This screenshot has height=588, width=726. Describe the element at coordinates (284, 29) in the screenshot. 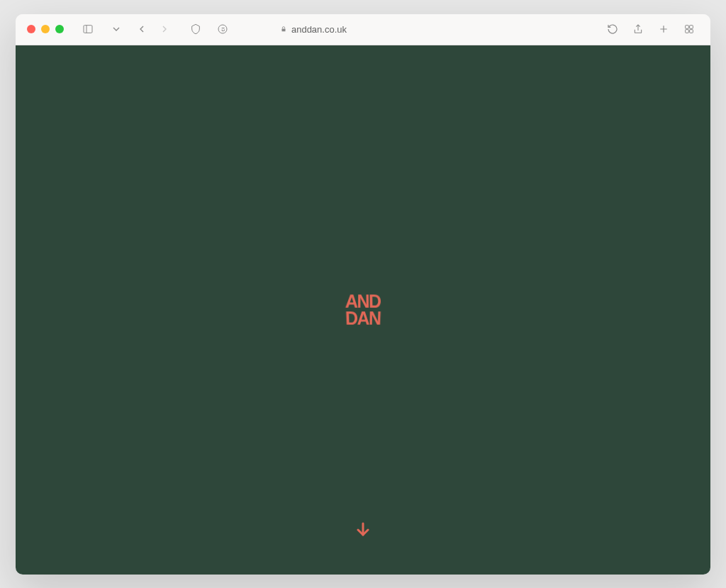

I see `lock-icon` at that location.